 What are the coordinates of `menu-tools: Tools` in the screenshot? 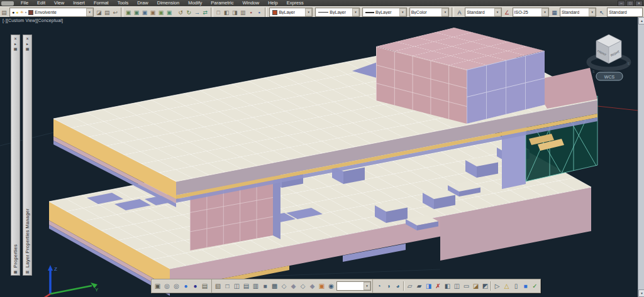 It's located at (123, 3).